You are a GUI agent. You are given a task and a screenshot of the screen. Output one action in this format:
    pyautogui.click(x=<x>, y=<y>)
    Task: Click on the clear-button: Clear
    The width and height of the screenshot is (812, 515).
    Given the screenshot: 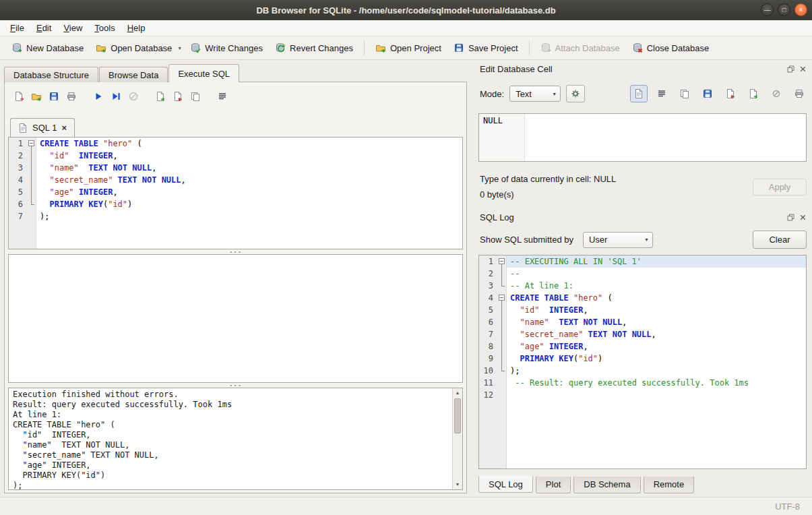 What is the action you would take?
    pyautogui.click(x=780, y=240)
    